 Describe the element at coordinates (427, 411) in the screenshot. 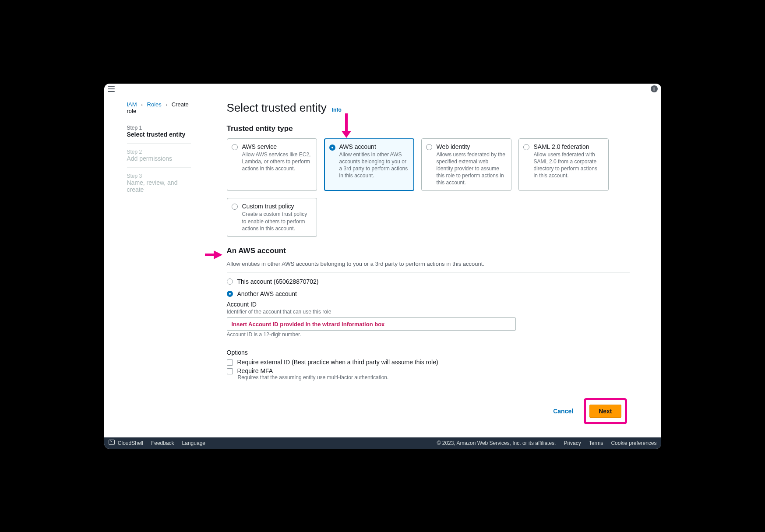

I see `wizard-actions: Cancel Next` at that location.